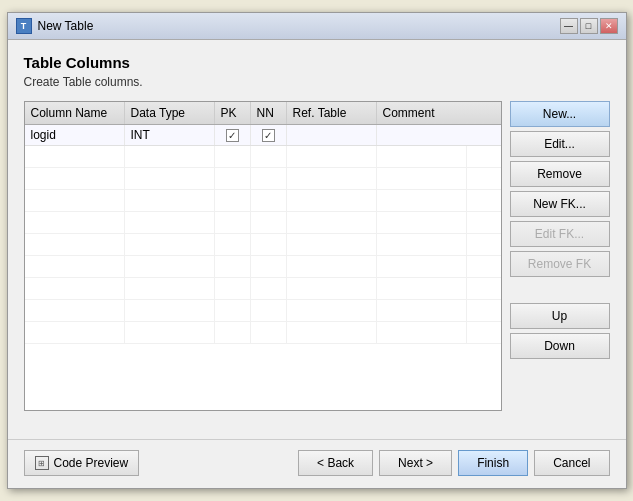 Image resolution: width=633 pixels, height=501 pixels. What do you see at coordinates (170, 135) in the screenshot?
I see `cell-type: INT` at bounding box center [170, 135].